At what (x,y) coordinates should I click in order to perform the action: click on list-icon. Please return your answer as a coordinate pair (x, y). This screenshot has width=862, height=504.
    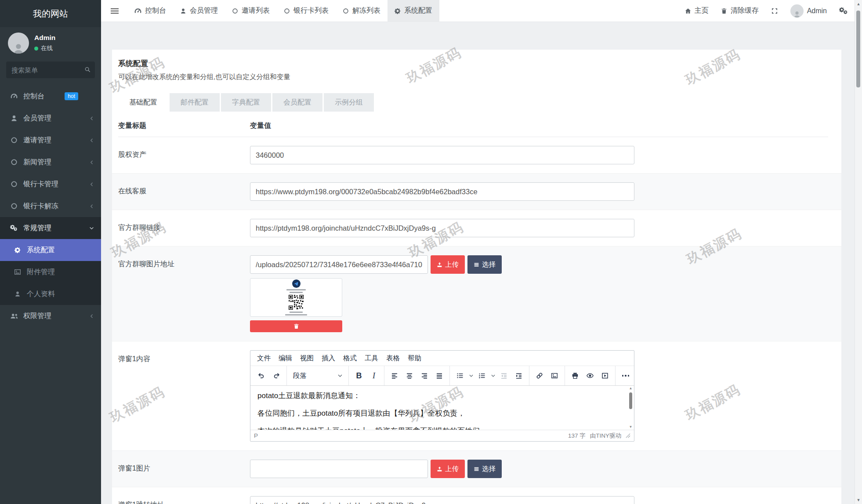
    Looking at the image, I should click on (476, 265).